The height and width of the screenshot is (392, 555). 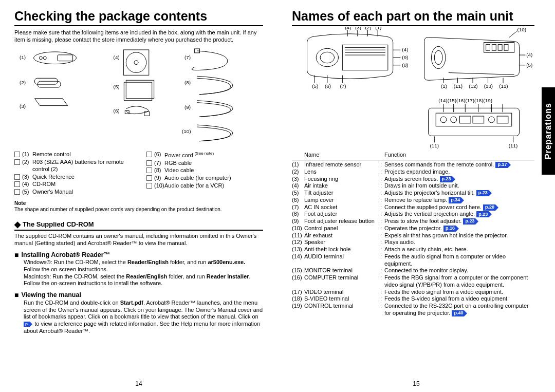 I want to click on intro-text: Please make sure that the following item…, so click(x=139, y=36).